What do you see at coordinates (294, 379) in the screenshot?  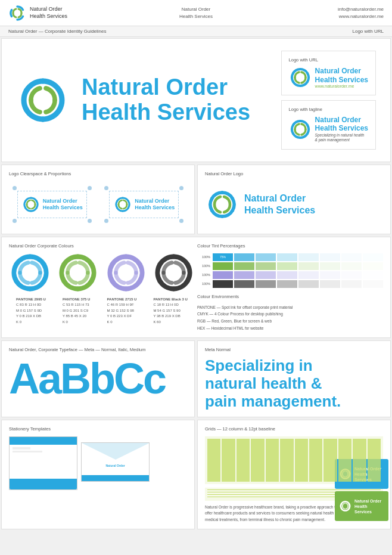 I see `meta-section: Meta Normal Specializing in natural heal…` at bounding box center [294, 379].